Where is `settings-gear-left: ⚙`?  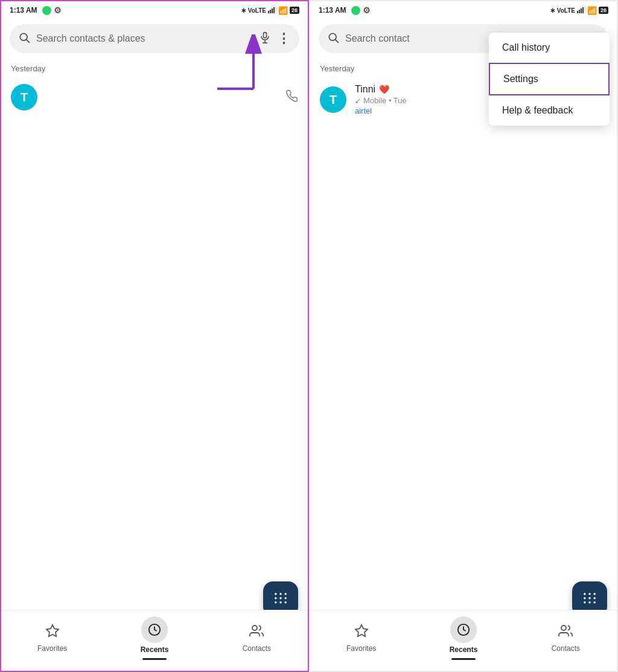
settings-gear-left: ⚙ is located at coordinates (58, 10).